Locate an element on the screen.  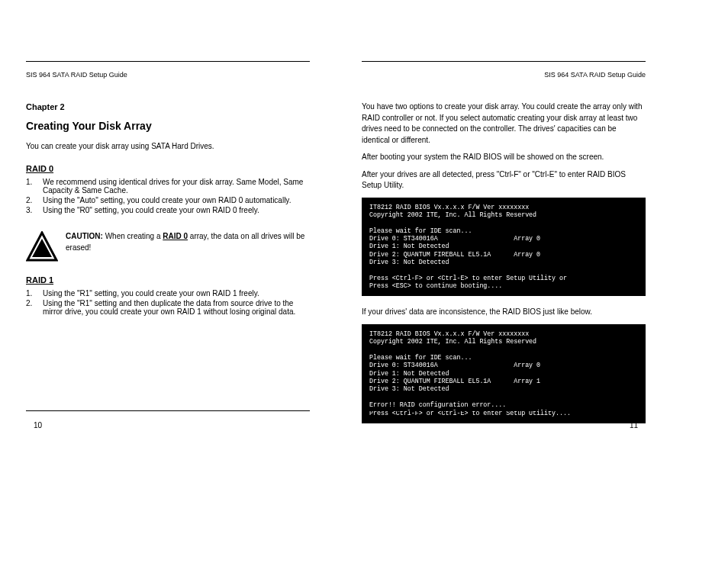
caution-text: CAUTION: When creating a RAID 0 array, t… is located at coordinates (188, 243).